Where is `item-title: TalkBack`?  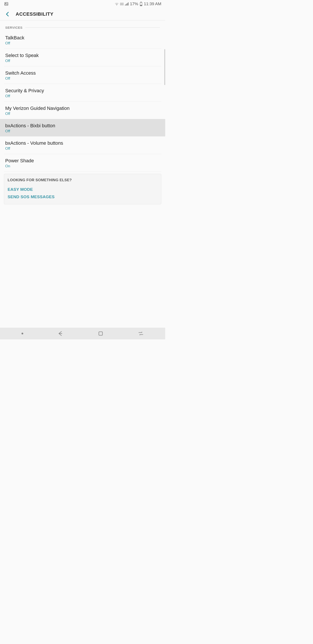 item-title: TalkBack is located at coordinates (82, 38).